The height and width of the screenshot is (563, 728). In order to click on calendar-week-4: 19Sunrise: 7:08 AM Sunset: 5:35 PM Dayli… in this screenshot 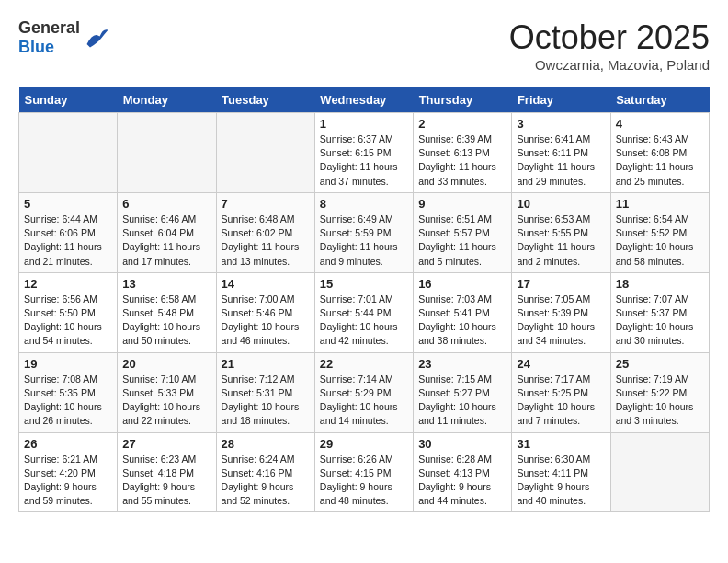, I will do `click(364, 392)`.